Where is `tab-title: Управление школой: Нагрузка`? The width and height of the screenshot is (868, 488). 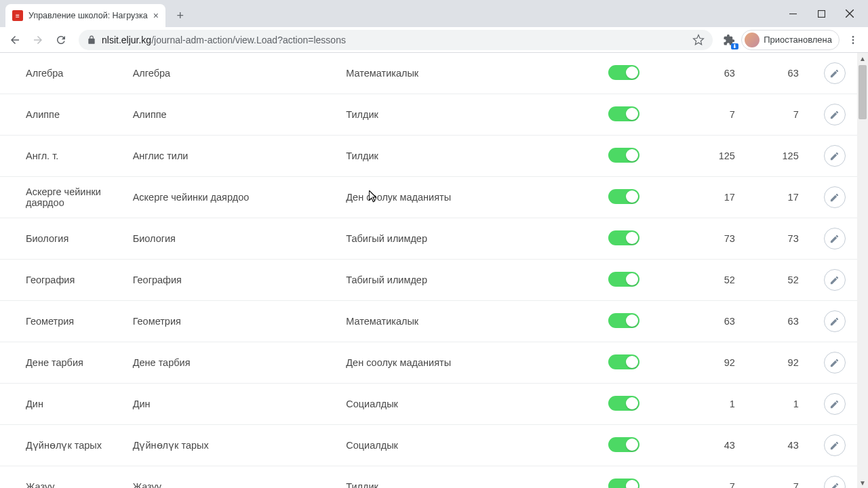 tab-title: Управление школой: Нагрузка is located at coordinates (88, 16).